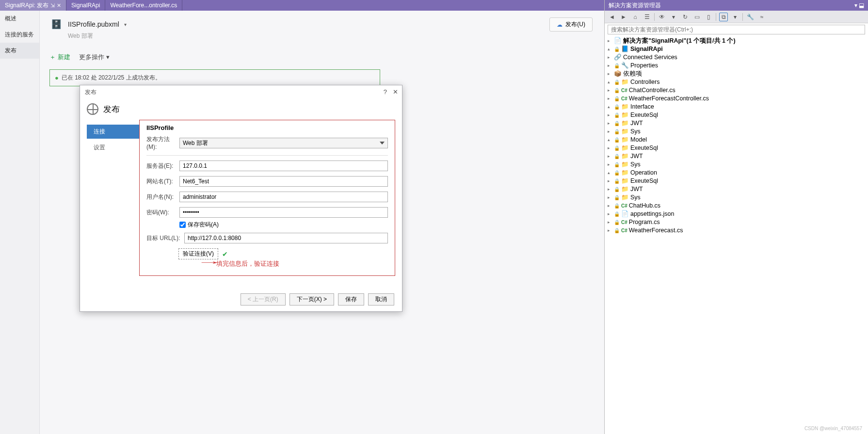 The width and height of the screenshot is (868, 434). I want to click on label-method: 发布方法(M):, so click(161, 143).